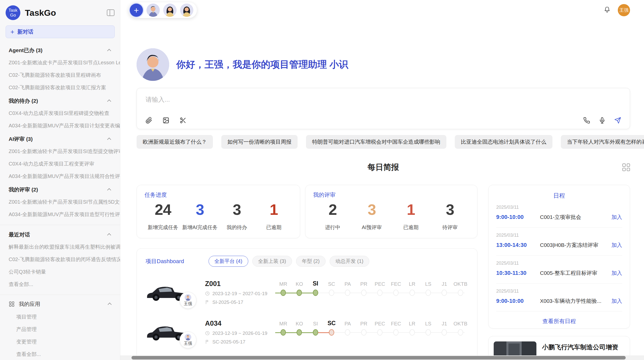 Image resolution: width=644 pixels, height=360 pixels. I want to click on sidebar-item: C02-飞腾新能源轻客改款项目的闭环通告反馈情况, so click(60, 259).